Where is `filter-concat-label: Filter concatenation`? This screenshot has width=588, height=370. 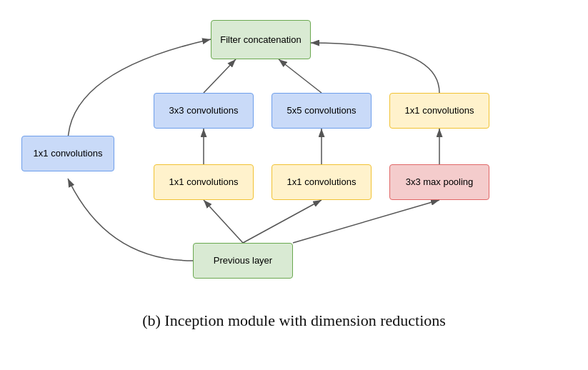 filter-concat-label: Filter concatenation is located at coordinates (260, 40).